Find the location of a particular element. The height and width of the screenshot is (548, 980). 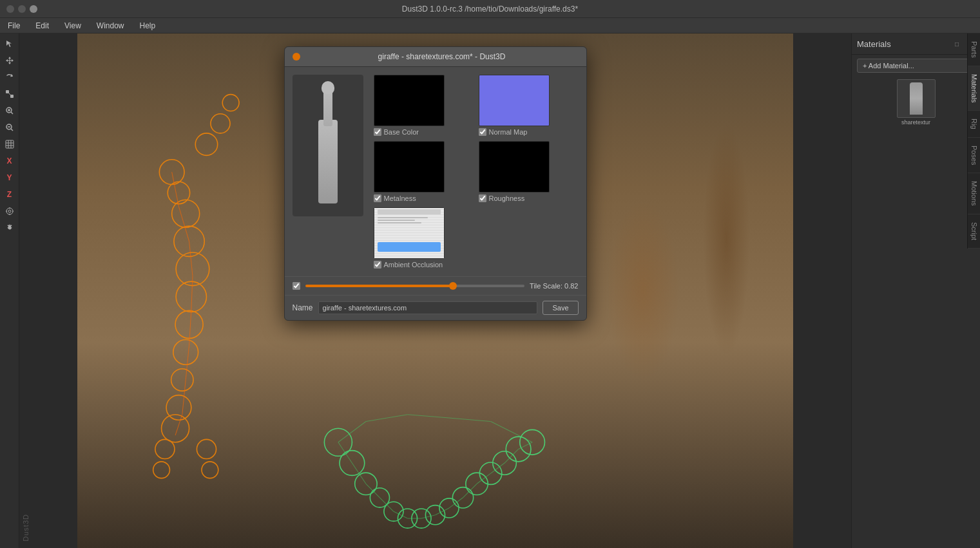

texture-label-roughness: Roughness is located at coordinates (528, 198).